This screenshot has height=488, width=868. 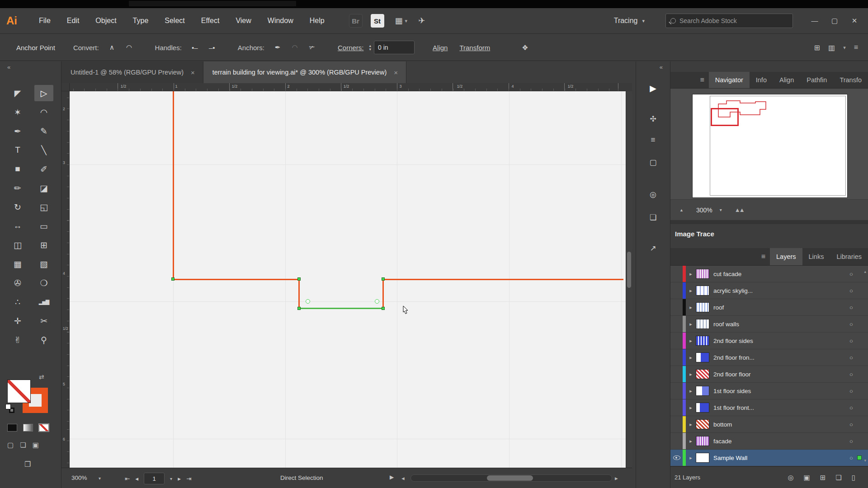 What do you see at coordinates (66, 279) in the screenshot?
I see `vertical-ruler: 2341/256` at bounding box center [66, 279].